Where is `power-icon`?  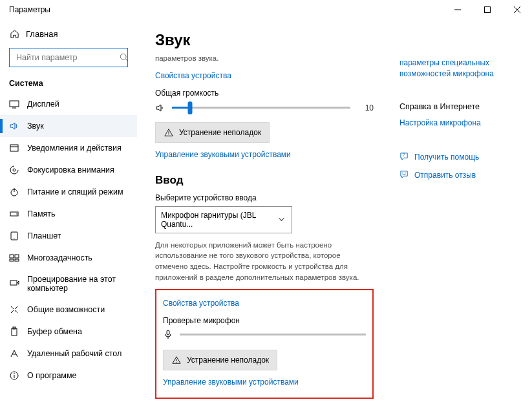
power-icon is located at coordinates (14, 192).